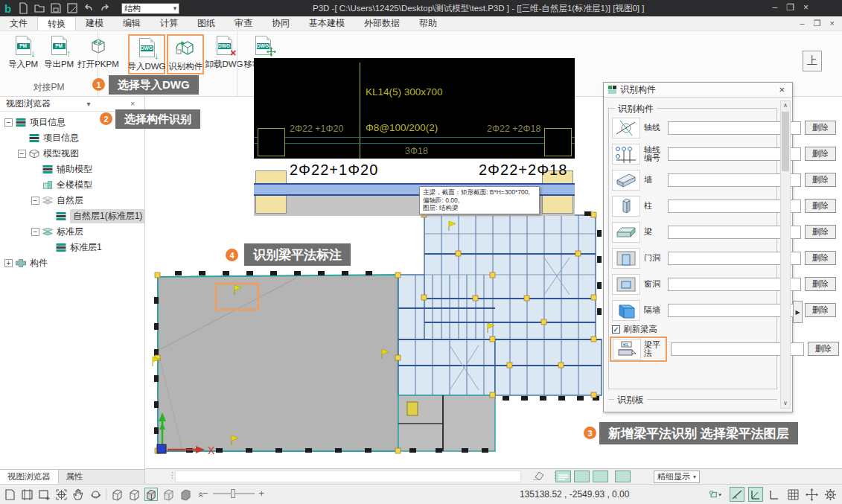 The image size is (842, 504). What do you see at coordinates (820, 232) in the screenshot?
I see `delete-beam-button: 删除` at bounding box center [820, 232].